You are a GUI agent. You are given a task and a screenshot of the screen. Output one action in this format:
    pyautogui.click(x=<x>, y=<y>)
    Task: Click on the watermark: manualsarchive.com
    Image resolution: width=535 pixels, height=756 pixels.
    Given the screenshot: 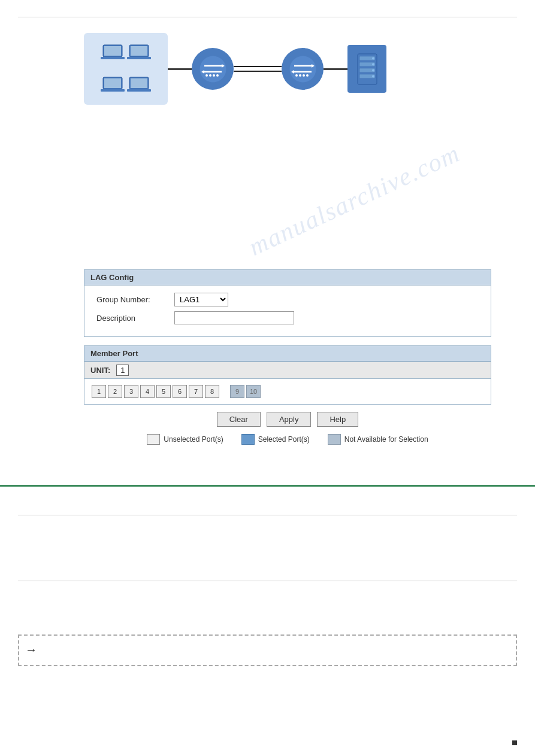 What is the action you would take?
    pyautogui.click(x=355, y=200)
    